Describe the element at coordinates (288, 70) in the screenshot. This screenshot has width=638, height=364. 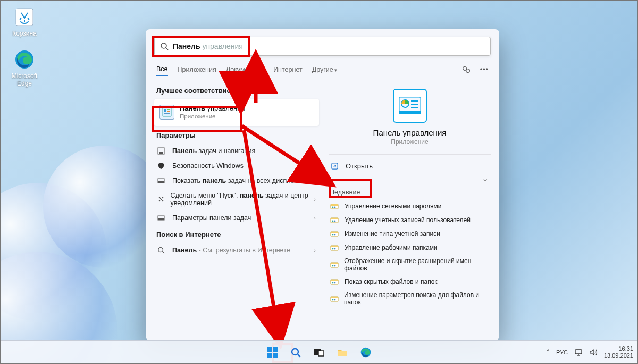
I see `tab-web: Интернет` at that location.